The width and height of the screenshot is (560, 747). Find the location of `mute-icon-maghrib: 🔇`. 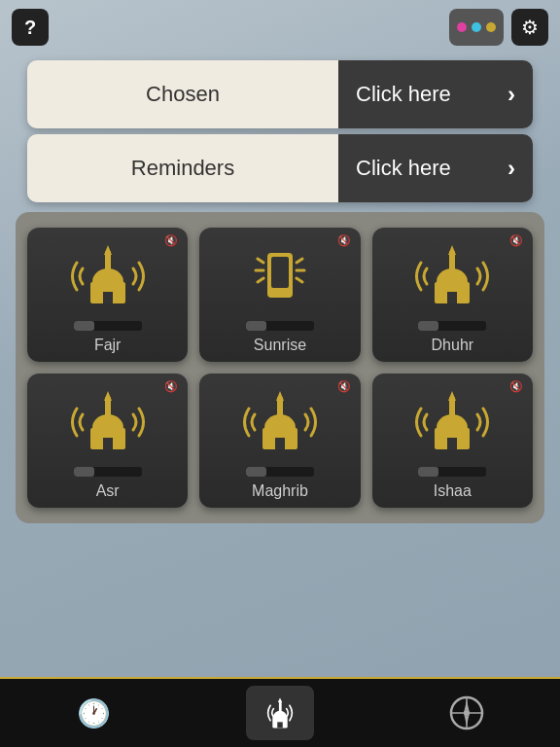

mute-icon-maghrib: 🔇 is located at coordinates (344, 387).